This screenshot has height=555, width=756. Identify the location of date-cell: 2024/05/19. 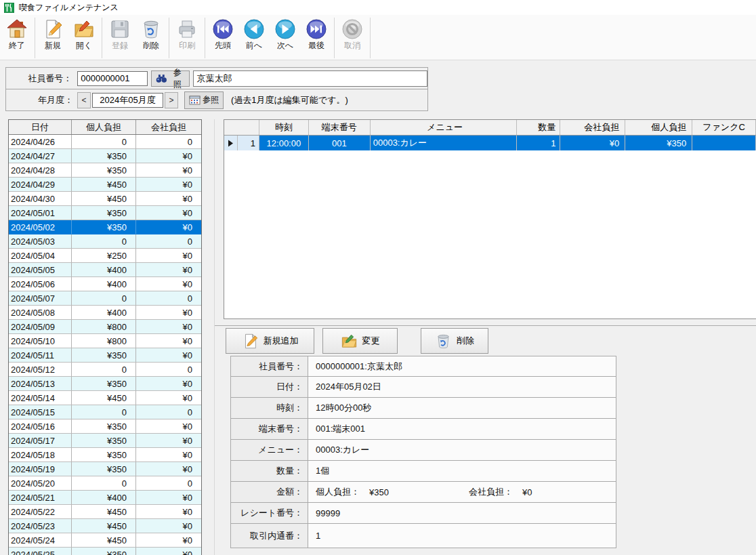
(41, 469).